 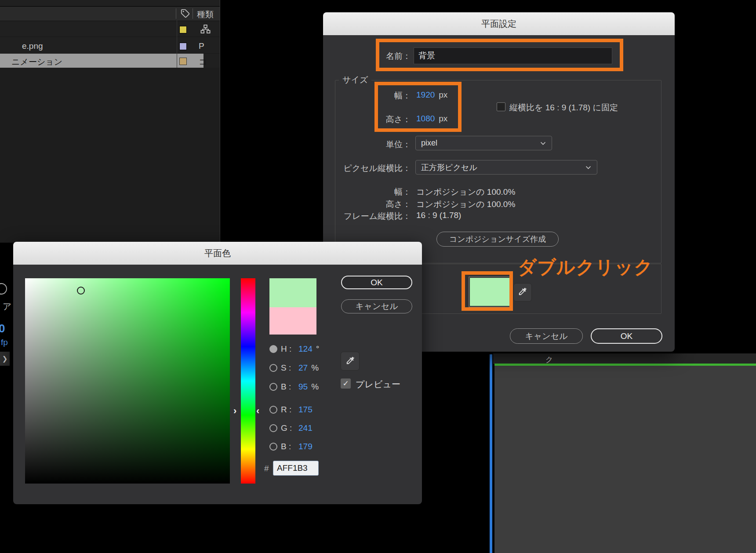 I want to click on left-strip: ア 0 fp ❯, so click(x=6, y=378).